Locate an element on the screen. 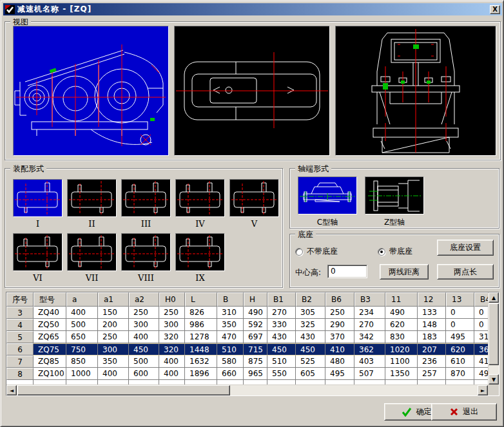 The height and width of the screenshot is (427, 504). table-cell: 1632 is located at coordinates (201, 362).